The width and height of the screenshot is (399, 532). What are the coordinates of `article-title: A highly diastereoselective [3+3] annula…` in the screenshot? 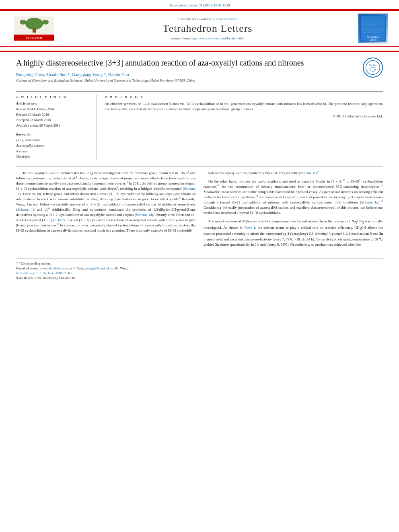 It's located at (187, 63).